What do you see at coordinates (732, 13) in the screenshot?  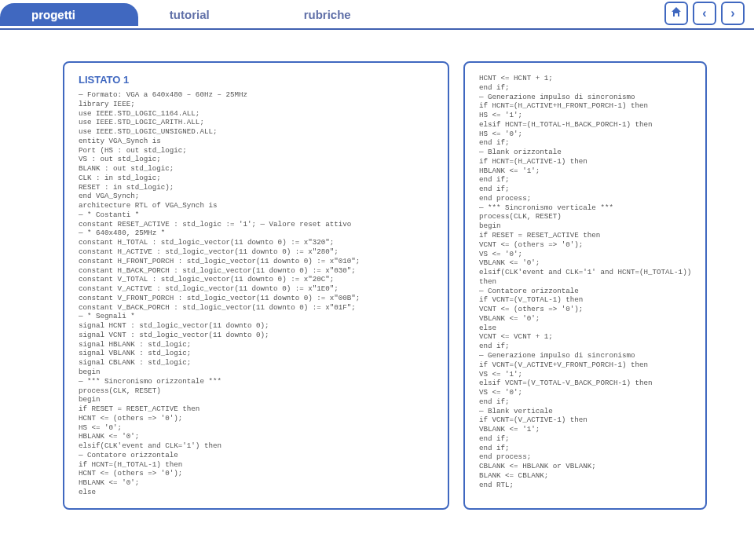 I see `chevron-right-icon: ›` at bounding box center [732, 13].